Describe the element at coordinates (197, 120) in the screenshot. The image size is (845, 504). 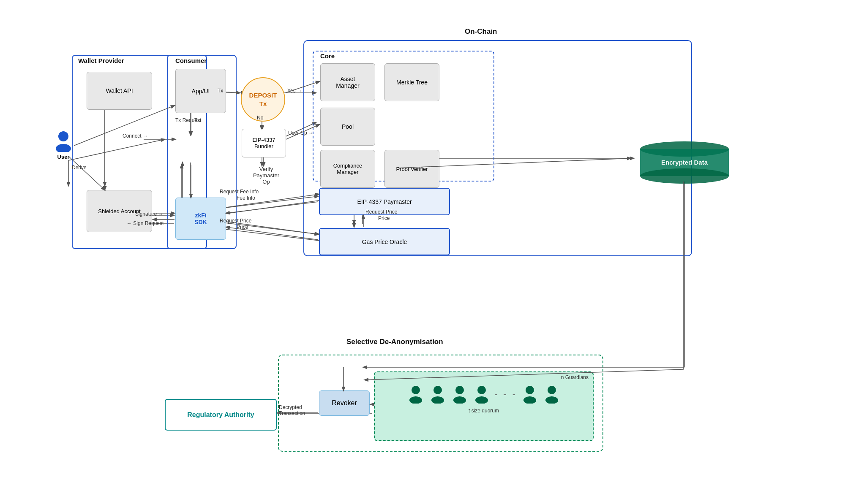
I see `tx-label: Tx` at that location.